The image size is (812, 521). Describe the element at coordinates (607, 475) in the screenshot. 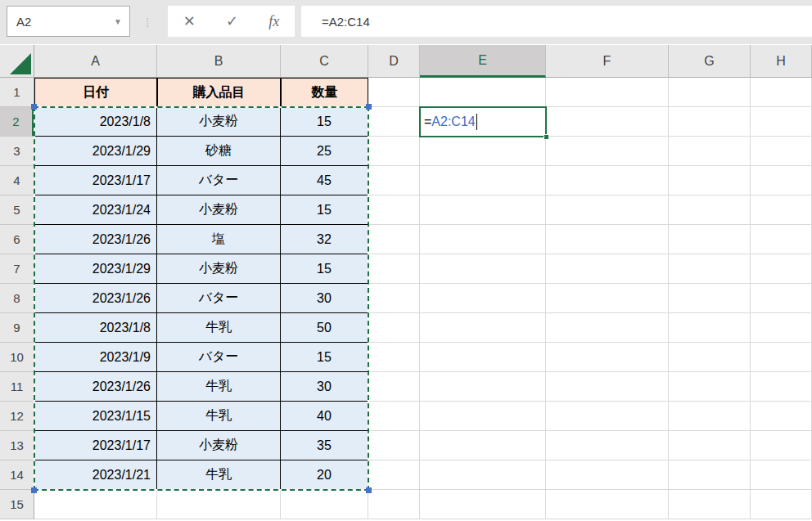

I see `cell-F14` at that location.